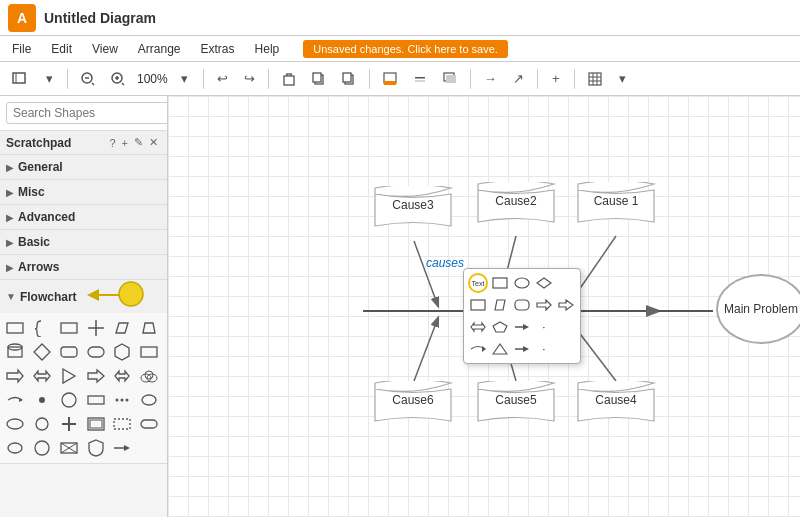  What do you see at coordinates (319, 79) in the screenshot?
I see `copy-button` at bounding box center [319, 79].